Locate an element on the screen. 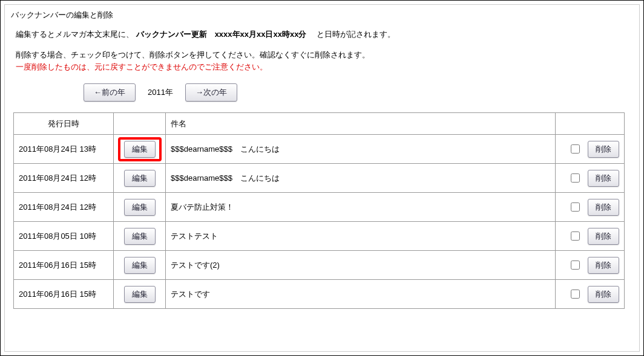 This screenshot has height=356, width=644. table-row: 2011年08月24日 13時編集$$$dearname$$$ こんにちは削除 is located at coordinates (320, 149).